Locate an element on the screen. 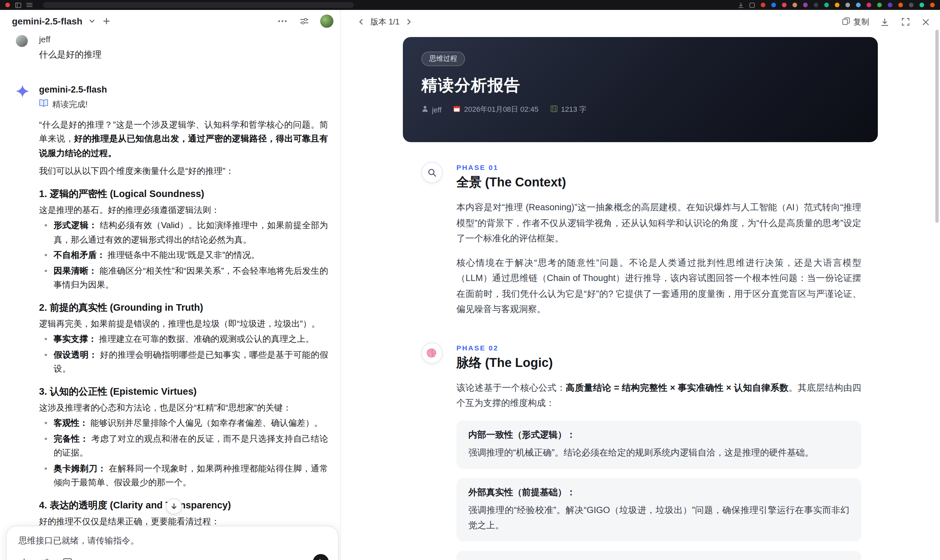 This screenshot has height=560, width=940. list-desc: 能够识别并尽量排除个人偏见（如幸存者偏差、确认偏差）。 is located at coordinates (206, 423).